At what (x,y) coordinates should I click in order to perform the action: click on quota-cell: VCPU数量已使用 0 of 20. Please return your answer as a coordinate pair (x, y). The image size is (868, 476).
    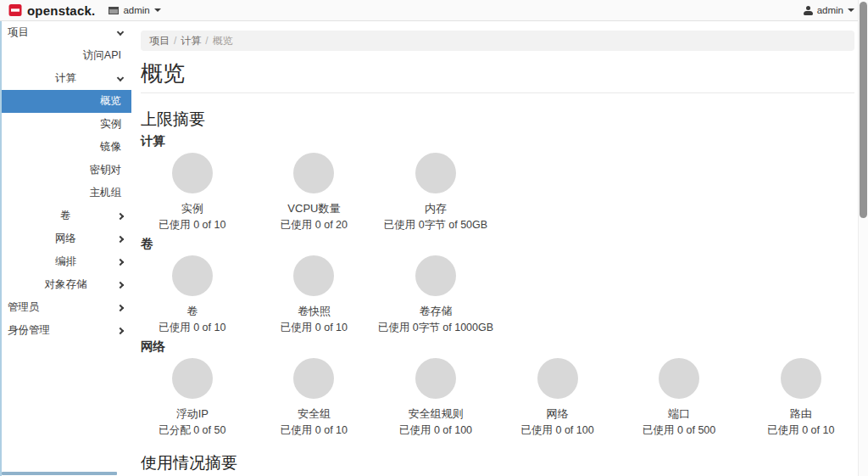
    Looking at the image, I should click on (314, 190).